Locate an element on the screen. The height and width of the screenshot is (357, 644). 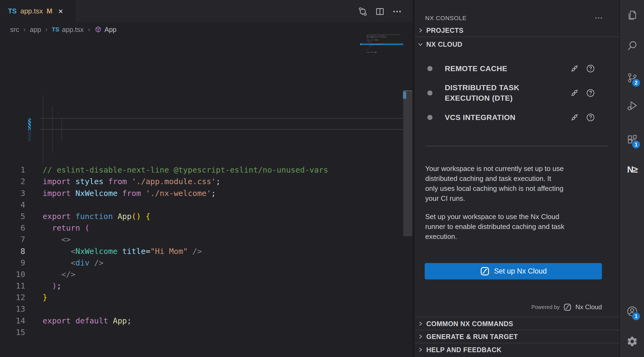
line-number: 14 is located at coordinates (13, 321).